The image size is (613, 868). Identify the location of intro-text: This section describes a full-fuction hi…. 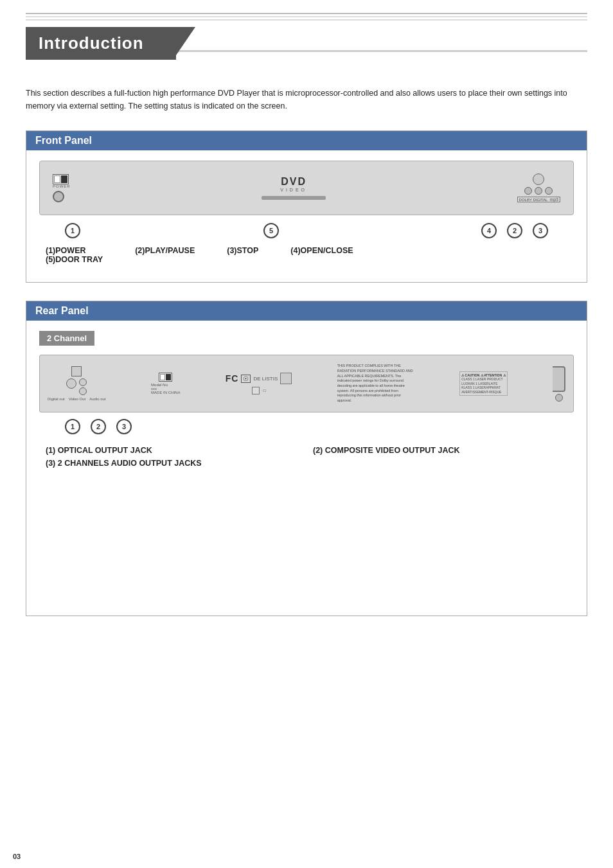
(306, 100).